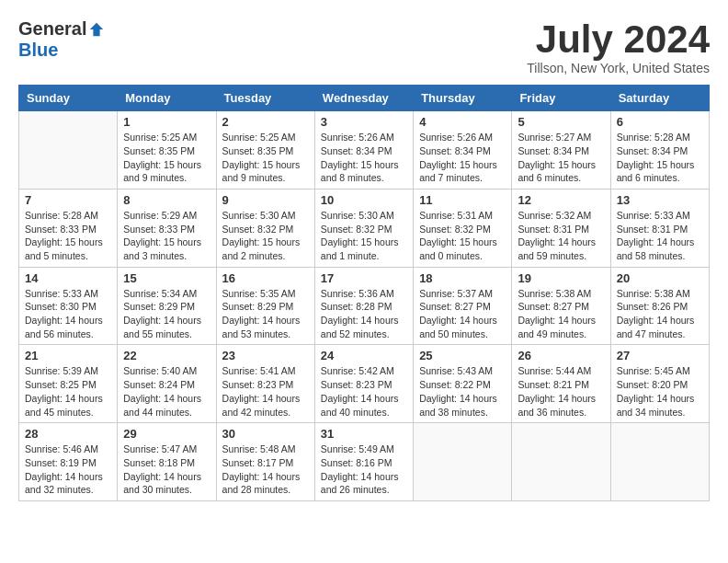 Image resolution: width=728 pixels, height=563 pixels. What do you see at coordinates (266, 121) in the screenshot?
I see `day-number: 2` at bounding box center [266, 121].